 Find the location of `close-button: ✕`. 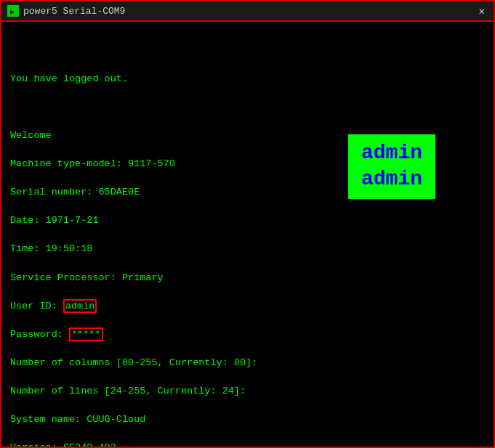

close-button: ✕ is located at coordinates (482, 12).